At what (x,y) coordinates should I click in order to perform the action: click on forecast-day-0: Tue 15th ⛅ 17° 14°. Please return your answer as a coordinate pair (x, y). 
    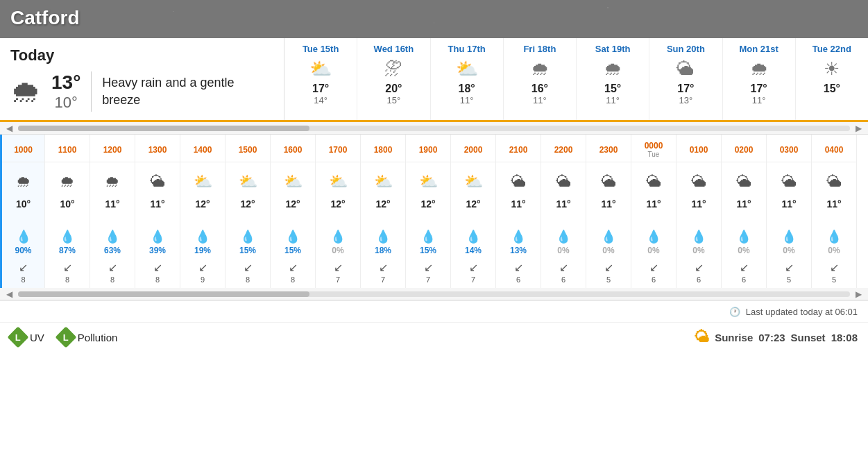
    Looking at the image, I should click on (321, 79).